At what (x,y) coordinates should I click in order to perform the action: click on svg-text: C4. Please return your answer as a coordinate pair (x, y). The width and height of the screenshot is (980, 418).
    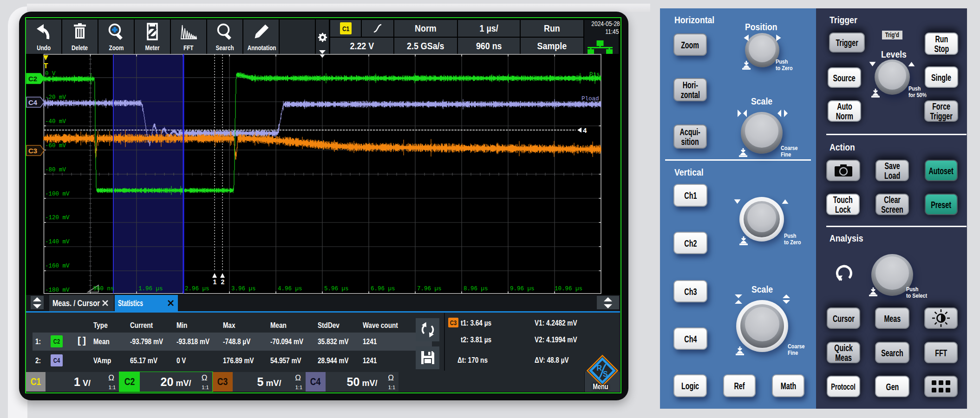
    Looking at the image, I should click on (33, 102).